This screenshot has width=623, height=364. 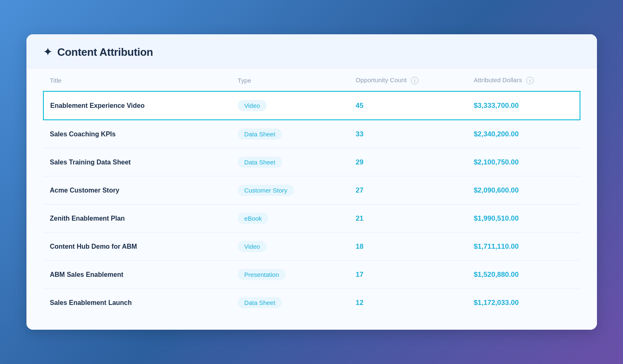 What do you see at coordinates (312, 247) in the screenshot?
I see `table-row: Content Hub Demo for ABMVideo18$1,711,11…` at bounding box center [312, 247].